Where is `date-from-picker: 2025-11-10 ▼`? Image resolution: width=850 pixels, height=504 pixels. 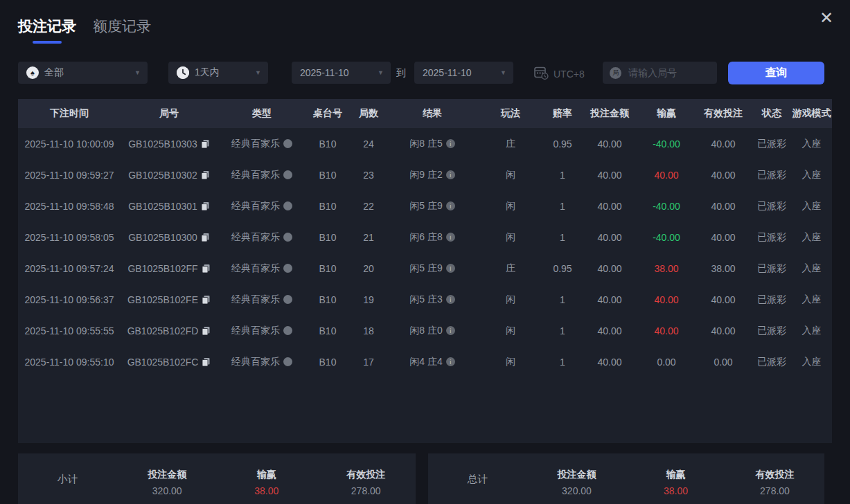 date-from-picker: 2025-11-10 ▼ is located at coordinates (341, 73).